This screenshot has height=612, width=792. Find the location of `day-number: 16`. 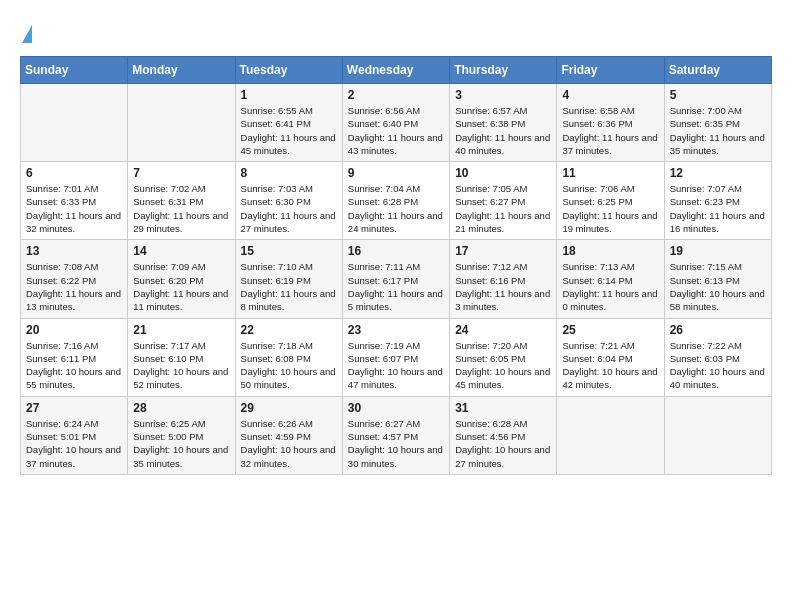

day-number: 16 is located at coordinates (396, 251).